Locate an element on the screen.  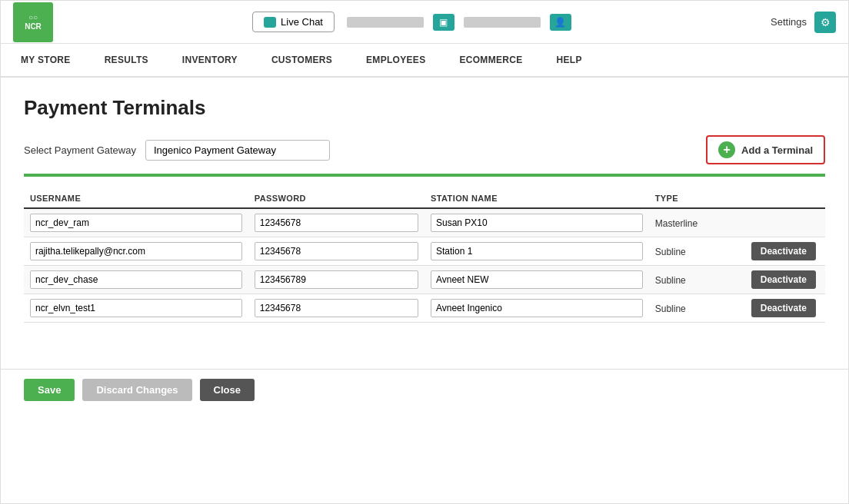
save-button: Save is located at coordinates (49, 390).